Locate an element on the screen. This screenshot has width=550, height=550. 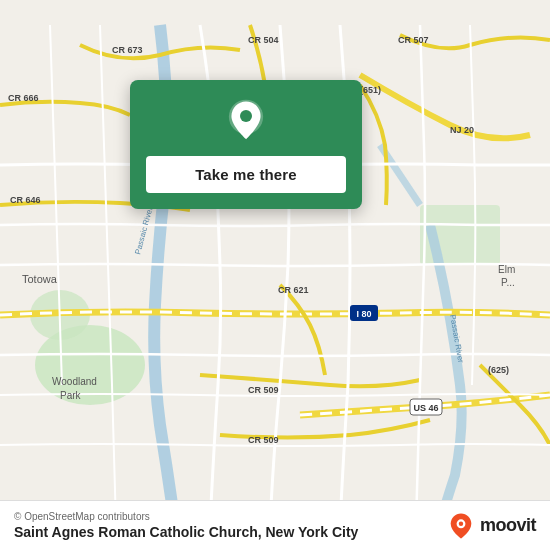
svg-text: (625) is located at coordinates (498, 370).